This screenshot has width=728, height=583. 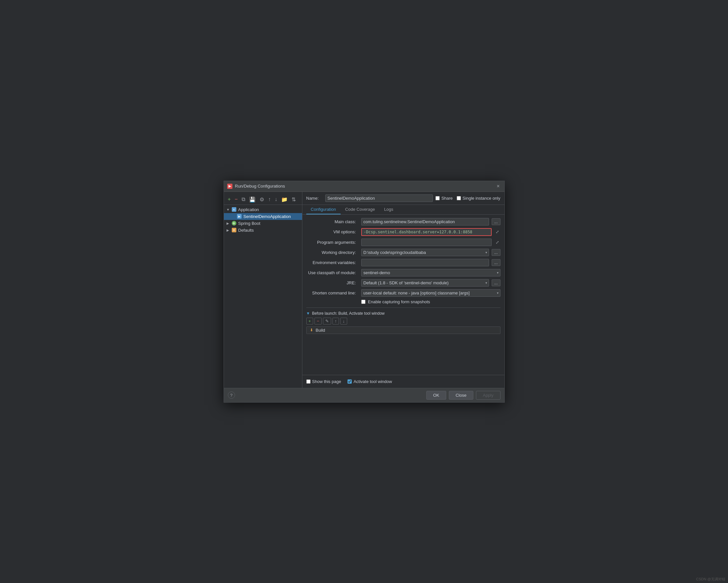 What do you see at coordinates (496, 283) in the screenshot?
I see `jre-browse-button: ...` at bounding box center [496, 283].